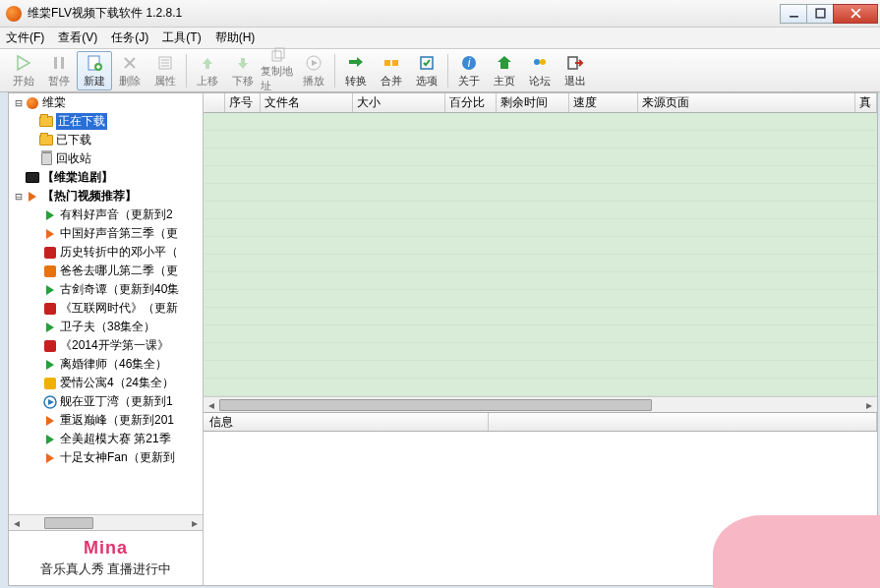  What do you see at coordinates (471, 102) in the screenshot?
I see `col-percent: 百分比` at bounding box center [471, 102].